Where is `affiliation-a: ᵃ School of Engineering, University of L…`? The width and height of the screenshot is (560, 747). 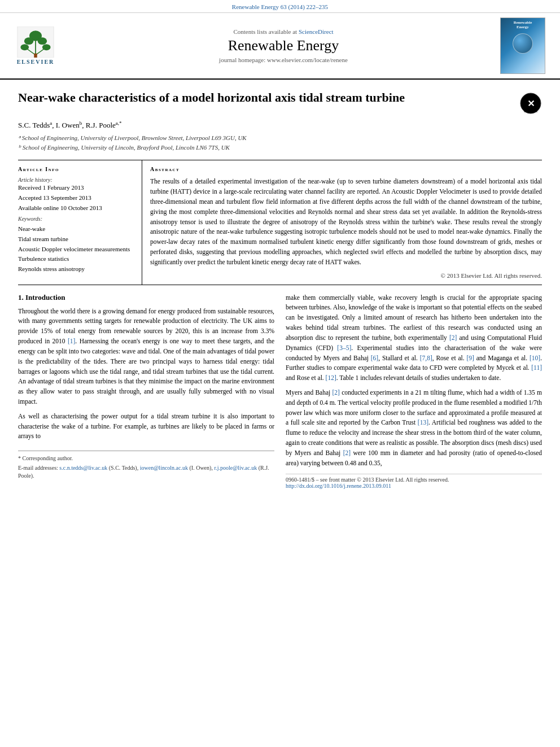
affiliation-a: ᵃ School of Engineering, University of L… is located at coordinates (280, 138).